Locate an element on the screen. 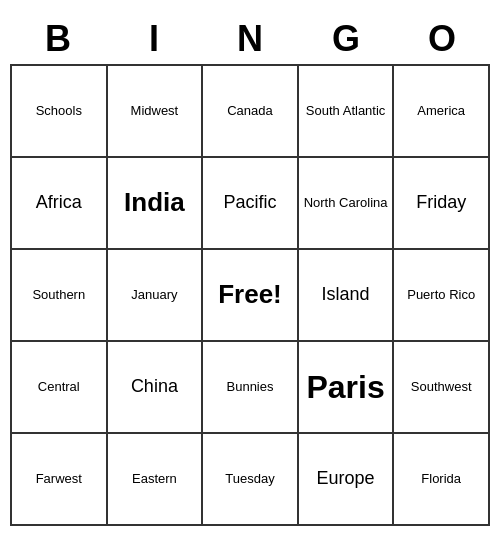  bingo-cell-4-3: Europe is located at coordinates (347, 480).